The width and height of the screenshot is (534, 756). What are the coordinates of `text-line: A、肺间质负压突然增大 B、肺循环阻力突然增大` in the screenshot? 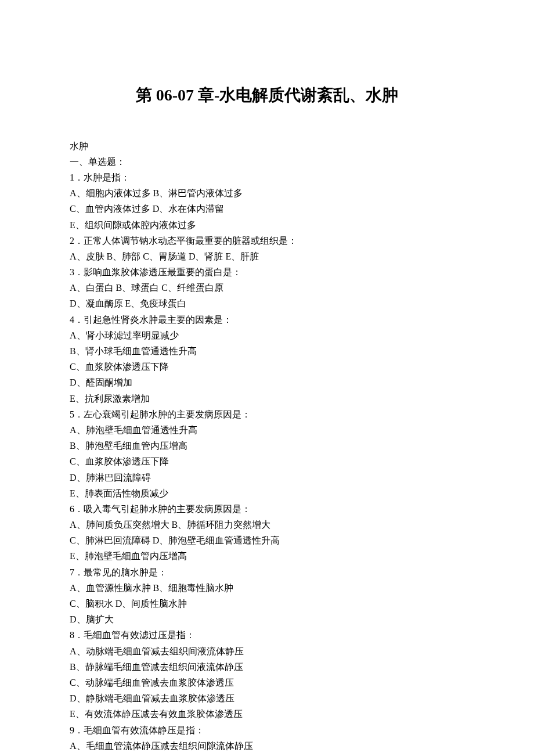 It's located at (267, 525).